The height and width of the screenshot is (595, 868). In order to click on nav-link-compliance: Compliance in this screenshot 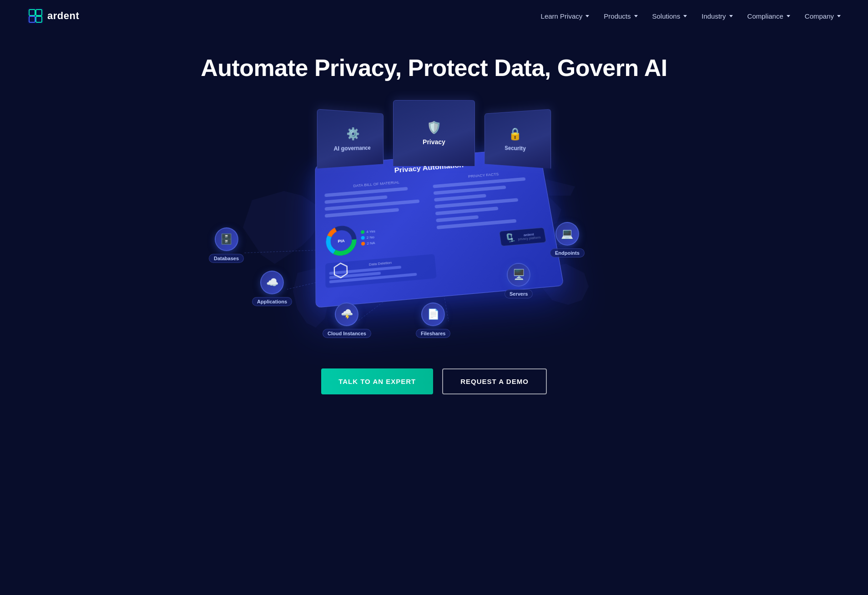, I will do `click(769, 16)`.